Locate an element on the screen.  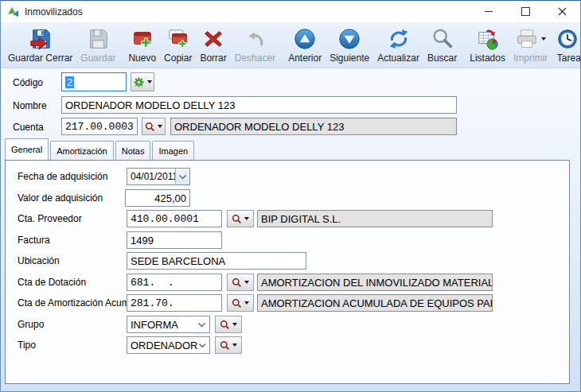
copy-button: Copiar is located at coordinates (178, 46).